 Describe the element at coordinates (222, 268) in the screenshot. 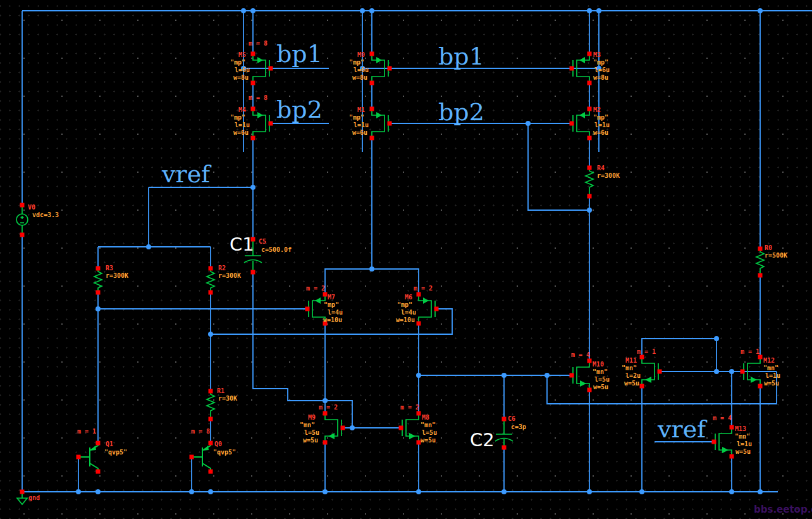

I see `r2-name: R2` at that location.